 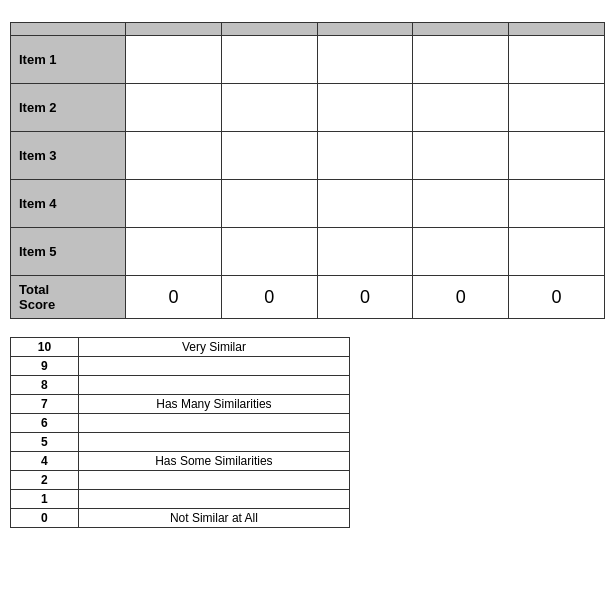 I want to click on cell-item3-analogy2, so click(x=269, y=156).